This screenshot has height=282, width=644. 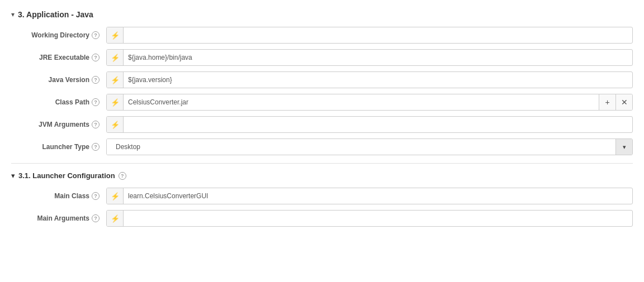 I want to click on working-directory-input, so click(x=378, y=35).